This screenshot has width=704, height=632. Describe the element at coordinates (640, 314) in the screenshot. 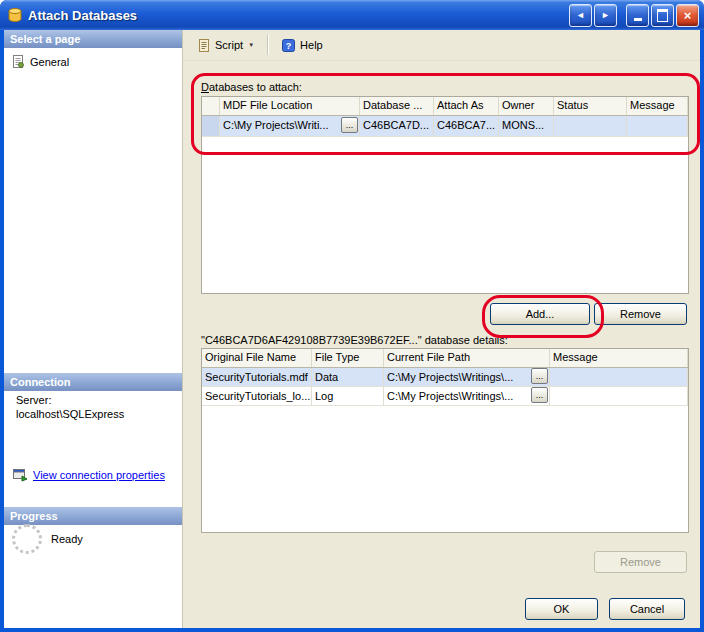

I see `remove-button: Remove` at that location.